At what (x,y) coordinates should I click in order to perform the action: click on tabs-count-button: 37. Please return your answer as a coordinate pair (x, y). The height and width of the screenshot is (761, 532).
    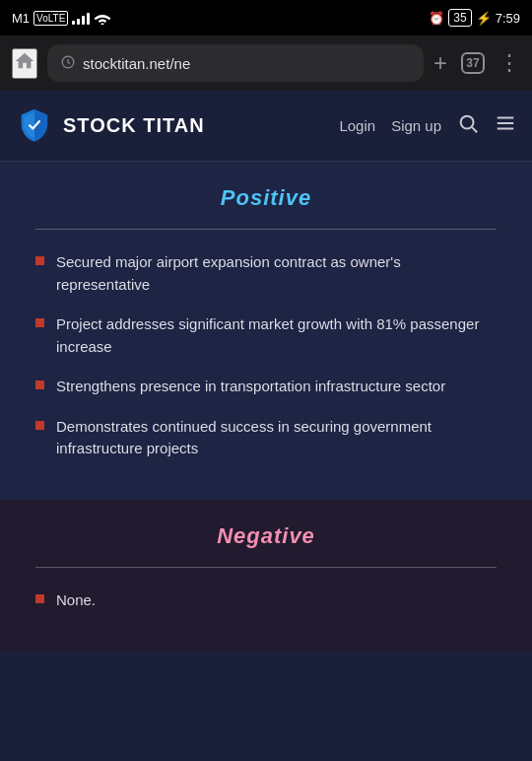
    Looking at the image, I should click on (473, 63).